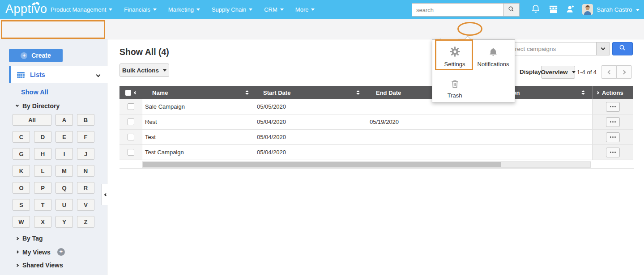  Describe the element at coordinates (106, 195) in the screenshot. I see `sidebar-collapse-handle` at that location.